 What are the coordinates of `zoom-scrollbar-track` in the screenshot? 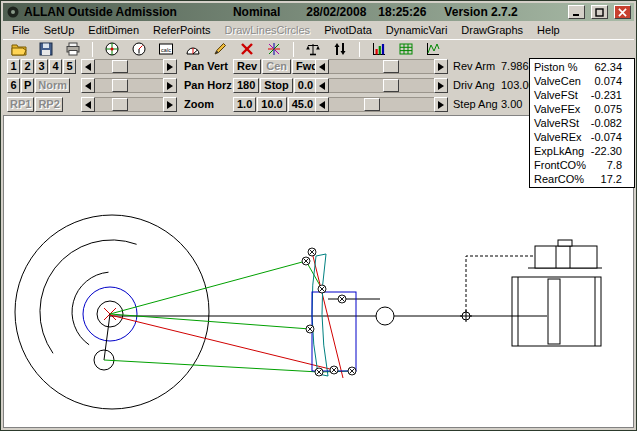 It's located at (129, 104).